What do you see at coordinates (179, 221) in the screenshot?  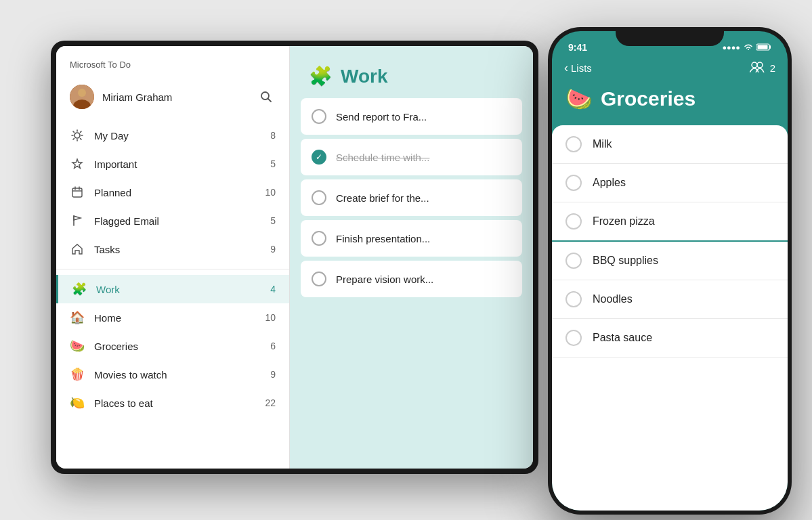 I see `flagged-email-label: Flagged Email` at bounding box center [179, 221].